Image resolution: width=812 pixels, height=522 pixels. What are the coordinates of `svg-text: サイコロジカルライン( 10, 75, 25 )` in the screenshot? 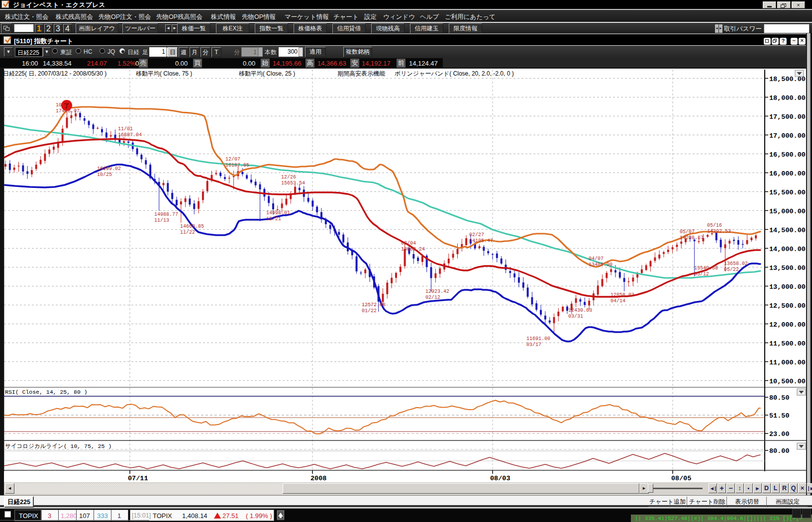 It's located at (58, 446).